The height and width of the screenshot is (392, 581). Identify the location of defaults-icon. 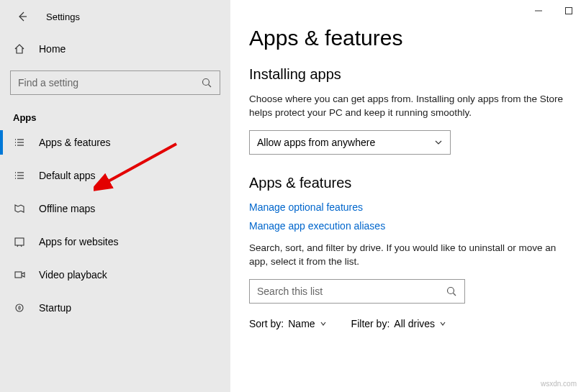
(19, 176).